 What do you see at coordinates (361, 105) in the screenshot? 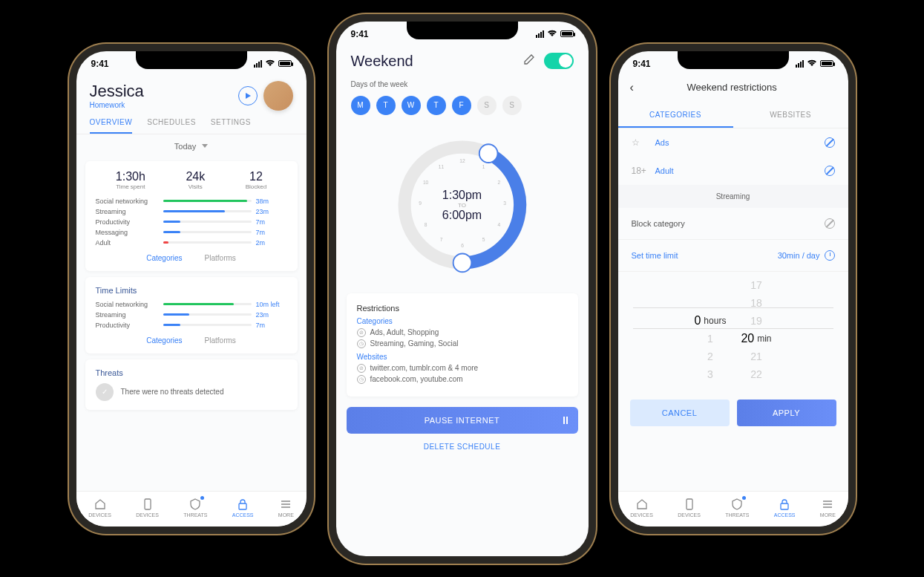
I see `day-toggle: M` at bounding box center [361, 105].